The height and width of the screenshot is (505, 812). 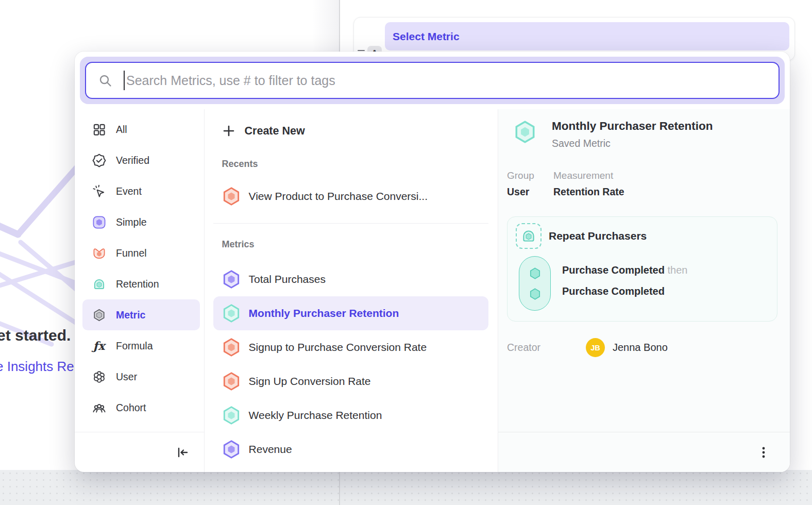 I want to click on detail-meta: Group User Measurement Retention Rate, so click(x=642, y=184).